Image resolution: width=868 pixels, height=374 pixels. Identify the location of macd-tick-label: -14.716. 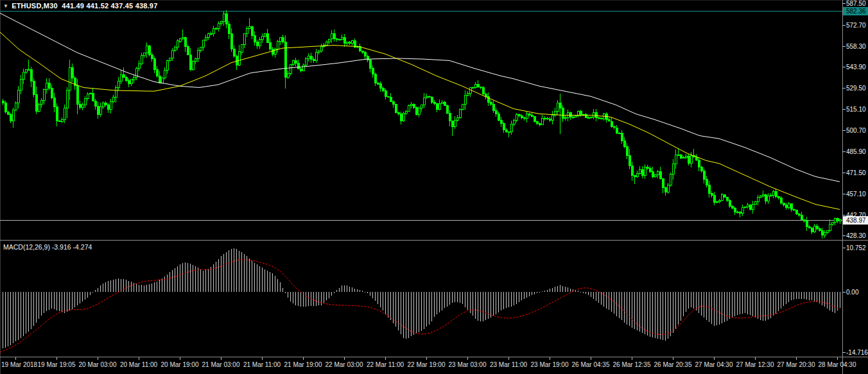
(857, 353).